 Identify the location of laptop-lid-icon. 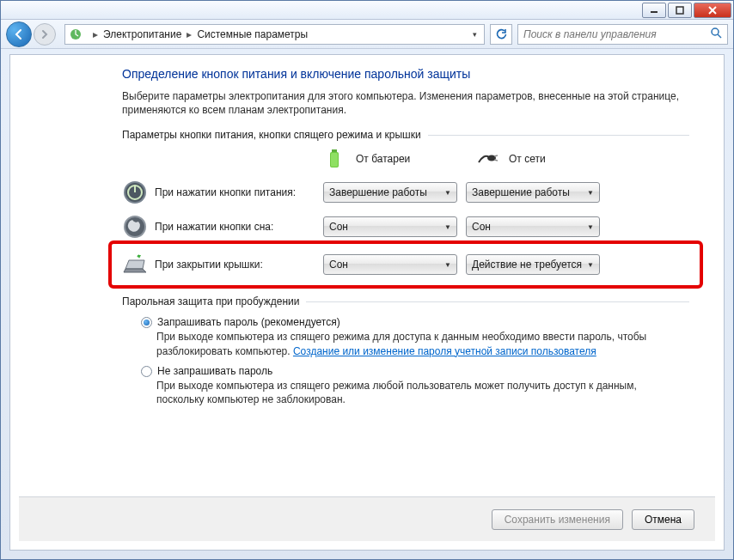
(135, 265).